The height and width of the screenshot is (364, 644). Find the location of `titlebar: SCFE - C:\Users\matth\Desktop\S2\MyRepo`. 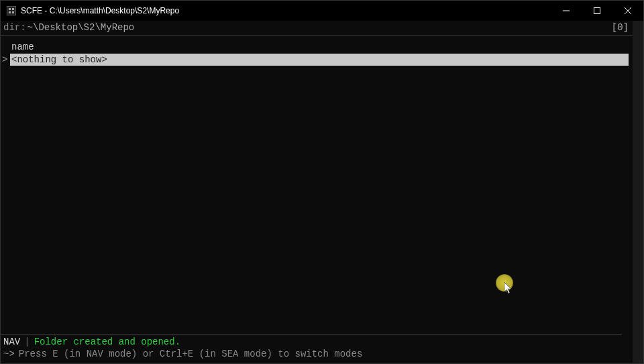

titlebar: SCFE - C:\Users\matth\Desktop\S2\MyRepo is located at coordinates (322, 11).